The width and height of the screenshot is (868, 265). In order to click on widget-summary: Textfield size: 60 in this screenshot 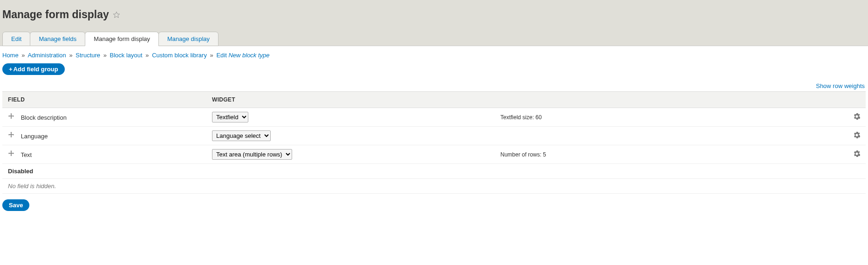, I will do `click(671, 117)`.